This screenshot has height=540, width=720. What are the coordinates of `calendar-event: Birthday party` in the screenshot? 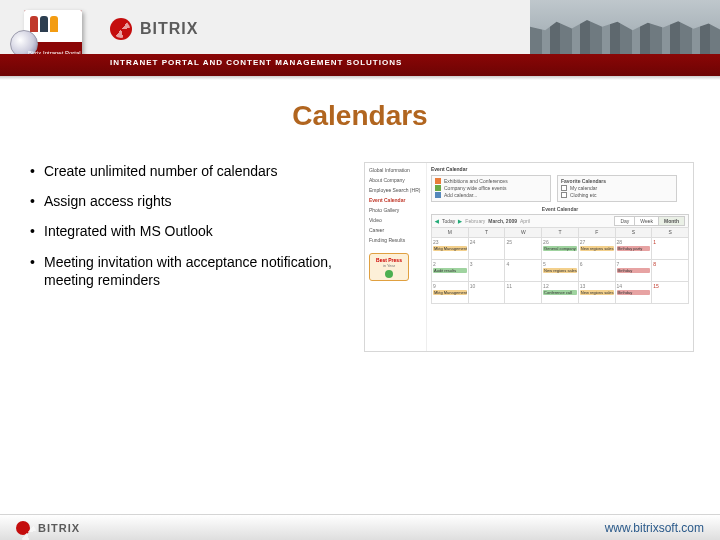 It's located at (634, 248).